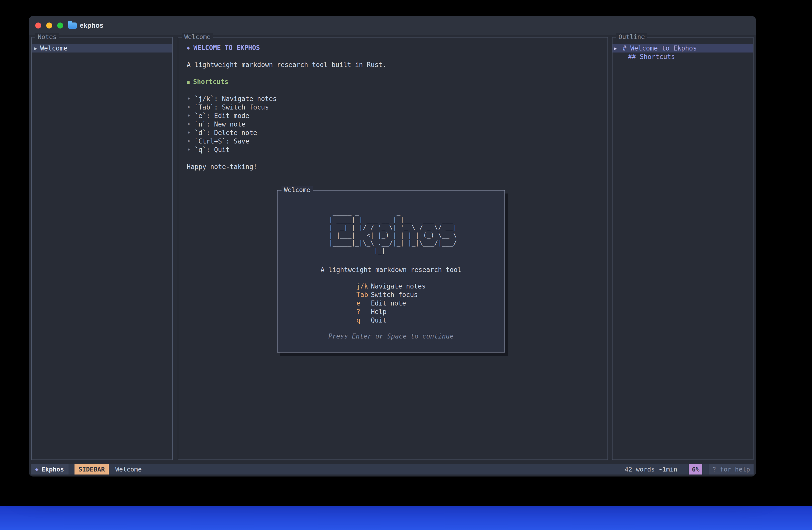 Image resolution: width=812 pixels, height=530 pixels. What do you see at coordinates (232, 107) in the screenshot?
I see `bullet-text: `Tab`: Switch focus` at bounding box center [232, 107].